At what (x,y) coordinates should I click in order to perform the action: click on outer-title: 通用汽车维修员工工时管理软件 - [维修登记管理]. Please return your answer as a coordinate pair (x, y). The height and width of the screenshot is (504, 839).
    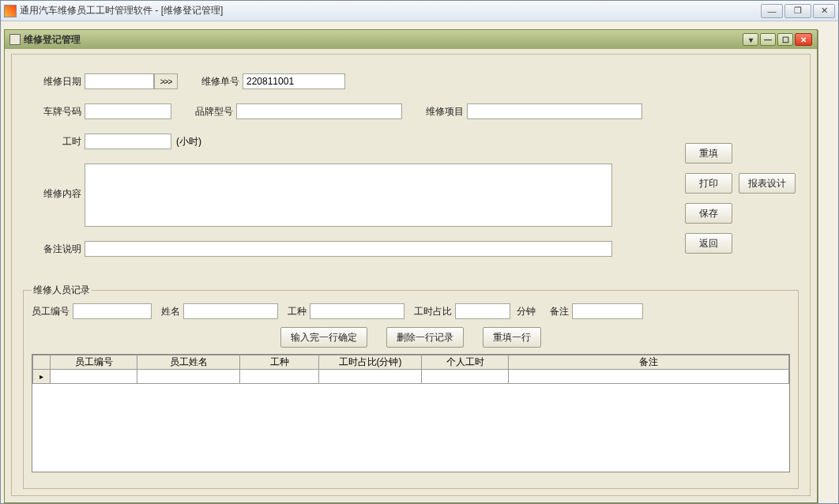
    Looking at the image, I should click on (122, 11).